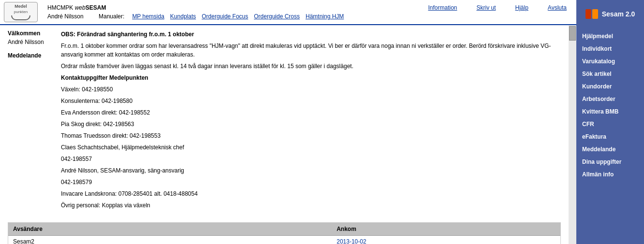 Image resolution: width=644 pixels, height=244 pixels. Describe the element at coordinates (29, 56) in the screenshot. I see `message-label: Meddelande` at that location.